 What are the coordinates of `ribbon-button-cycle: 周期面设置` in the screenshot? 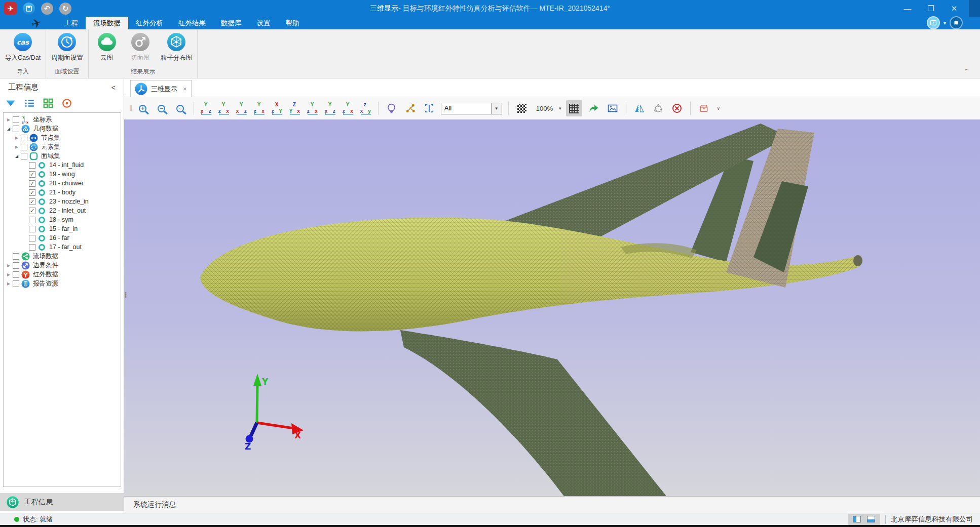 It's located at (67, 49).